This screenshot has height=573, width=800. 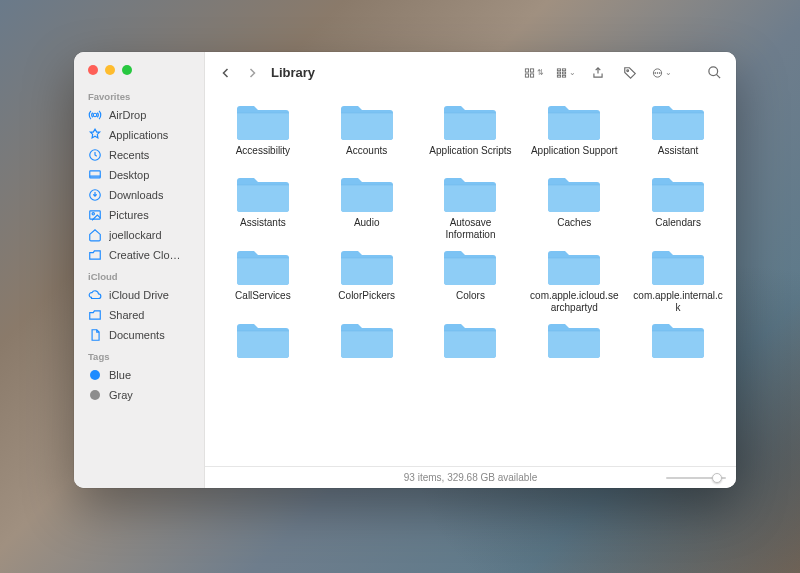 What do you see at coordinates (139, 135) in the screenshot?
I see `sidebar-item-applications: Applications` at bounding box center [139, 135].